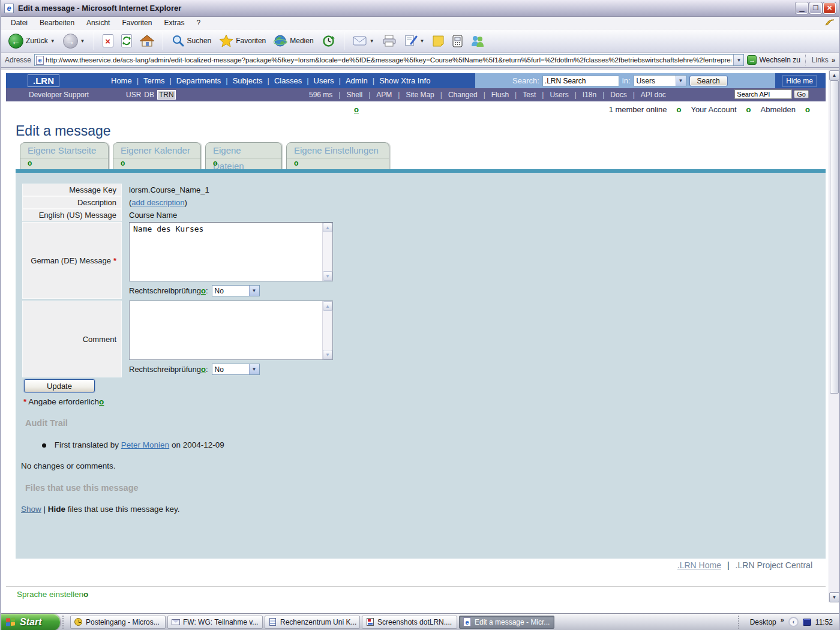 Image resolution: width=840 pixels, height=630 pixels. Describe the element at coordinates (202, 80) in the screenshot. I see `nav-departments: Departments` at that location.